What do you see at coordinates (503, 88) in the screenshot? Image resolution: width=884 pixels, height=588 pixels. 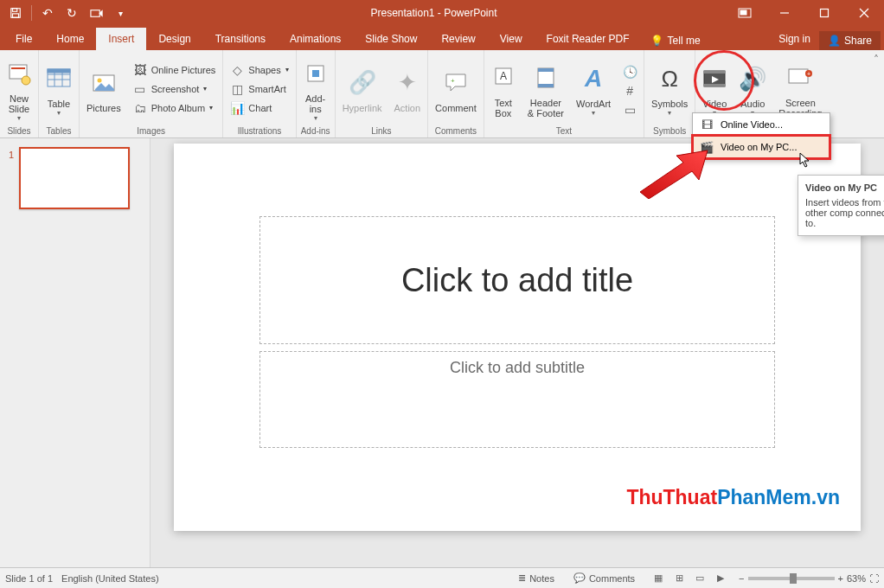 I see `textbox-button: AText Box` at bounding box center [503, 88].